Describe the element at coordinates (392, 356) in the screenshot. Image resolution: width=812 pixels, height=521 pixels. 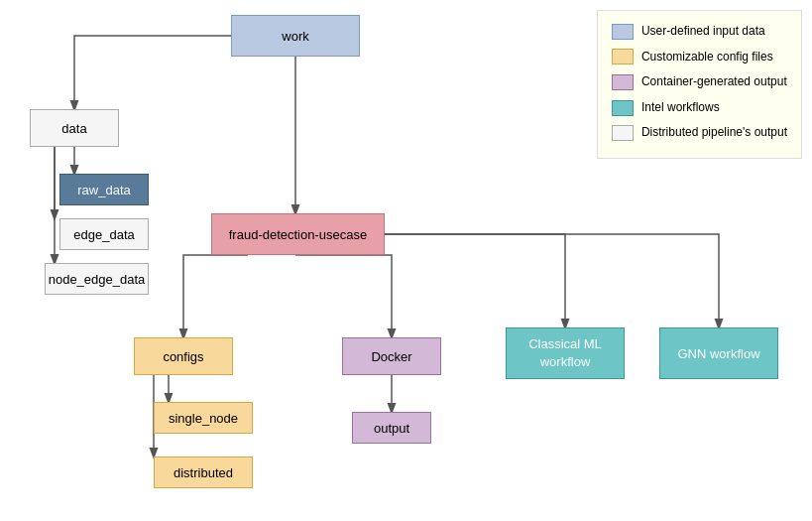
I see `docker-node: Docker` at that location.